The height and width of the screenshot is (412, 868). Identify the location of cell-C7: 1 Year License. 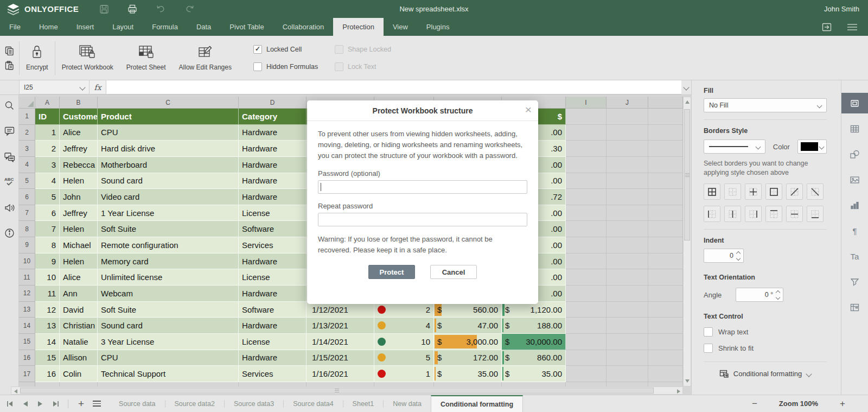
(168, 213).